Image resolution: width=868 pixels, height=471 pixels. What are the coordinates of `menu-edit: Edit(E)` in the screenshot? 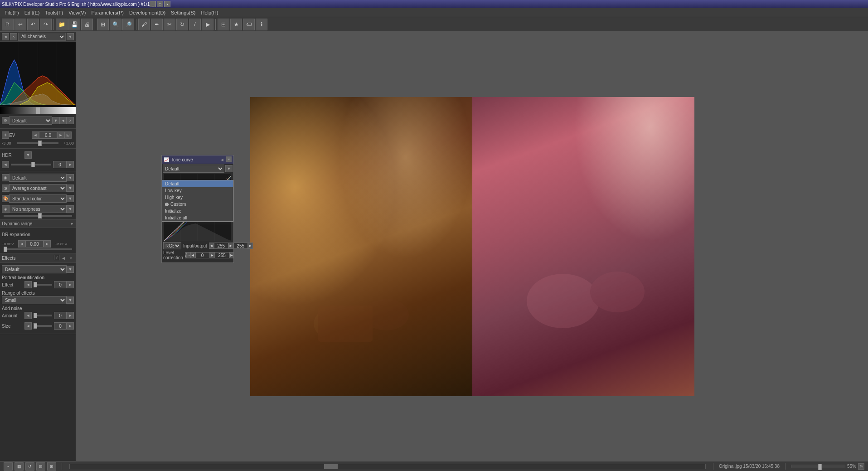 It's located at (32, 13).